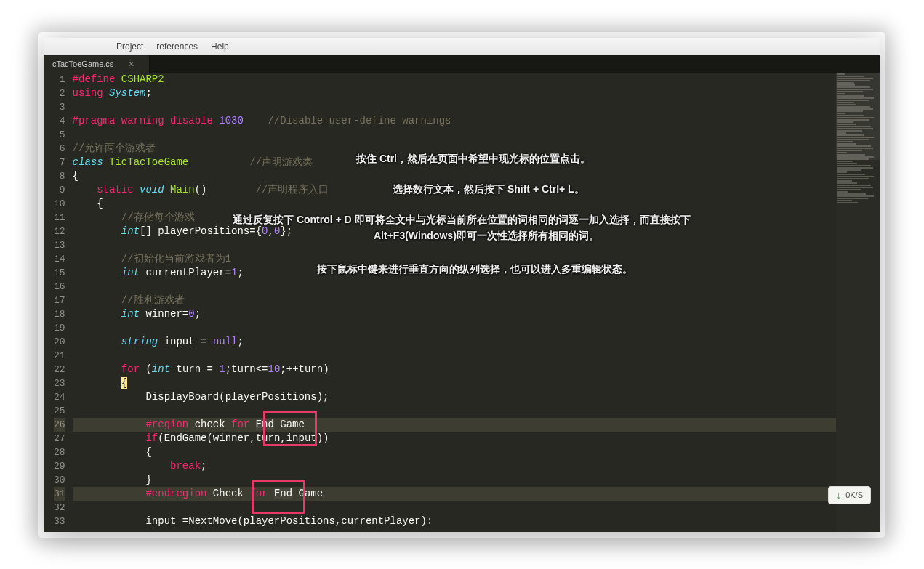 This screenshot has height=569, width=924. I want to click on menu-references: references, so click(177, 47).